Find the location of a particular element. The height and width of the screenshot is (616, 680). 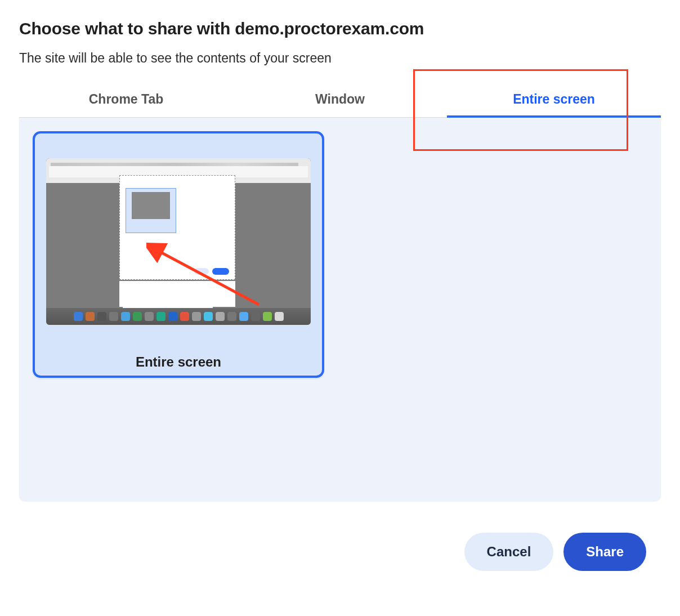

tab-label: Window is located at coordinates (340, 99).